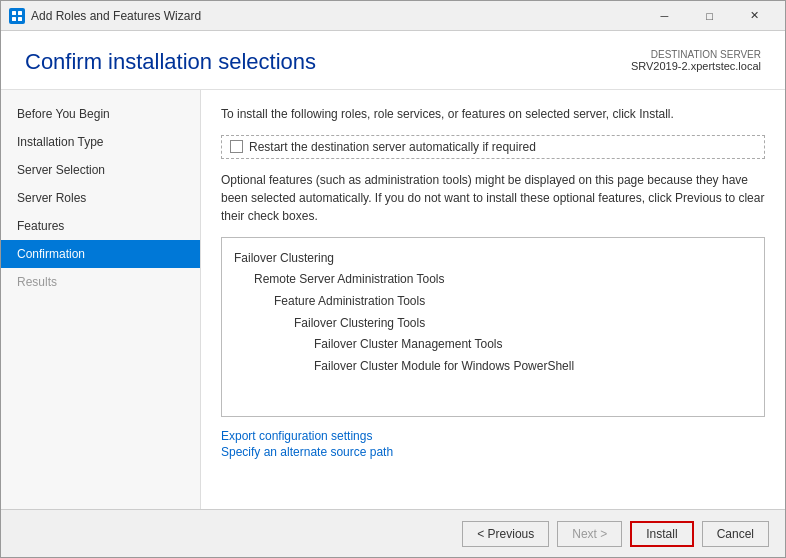 The width and height of the screenshot is (786, 558). I want to click on sidebar-item-server-roles: Server Roles, so click(100, 198).